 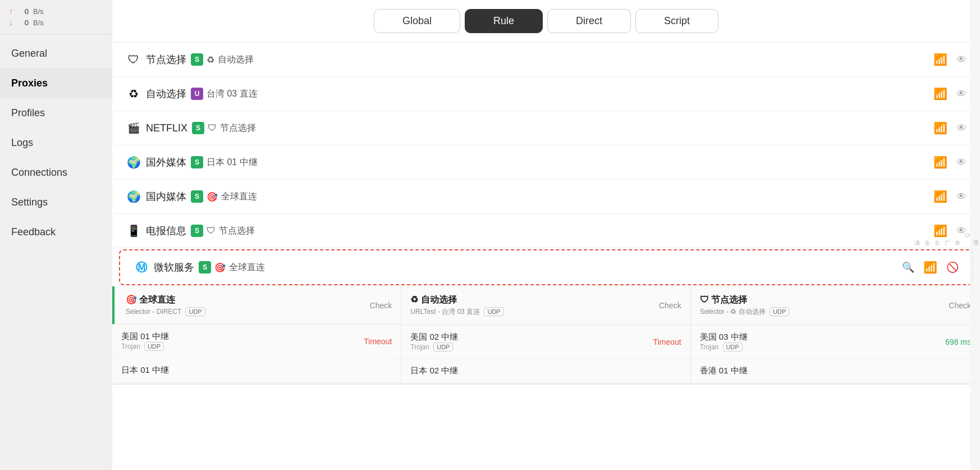 I want to click on sidebar-item-general: General, so click(x=56, y=54).